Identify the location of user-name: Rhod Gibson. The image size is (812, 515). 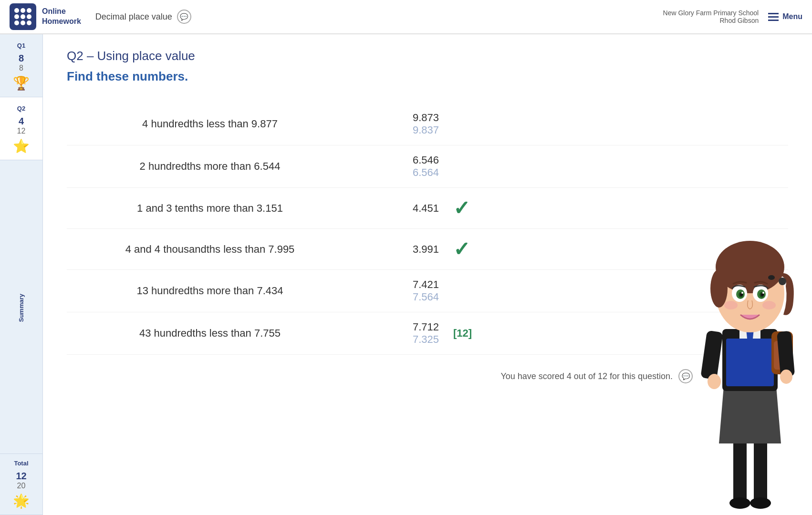
(711, 21).